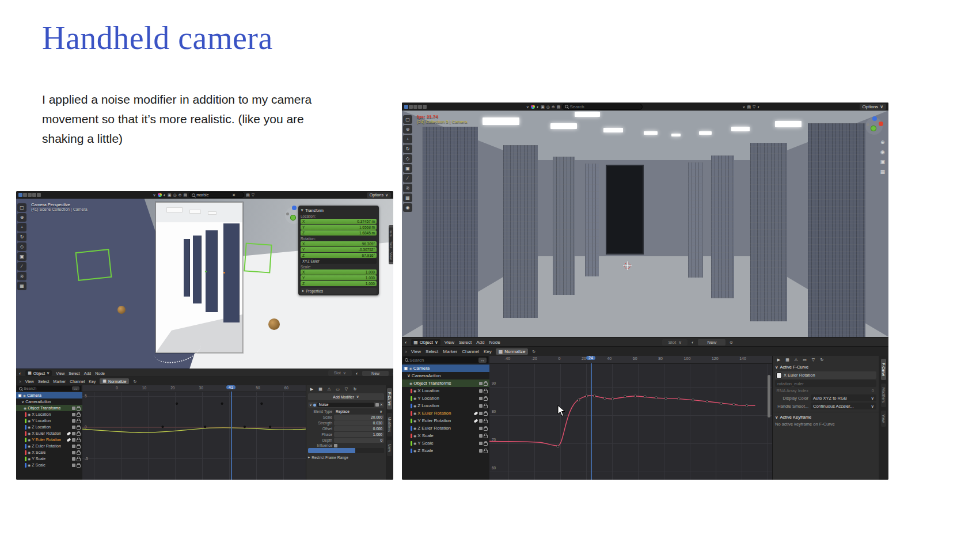 The height and width of the screenshot is (539, 980). Describe the element at coordinates (339, 278) in the screenshot. I see `scale-field: Y 1.000` at that location.